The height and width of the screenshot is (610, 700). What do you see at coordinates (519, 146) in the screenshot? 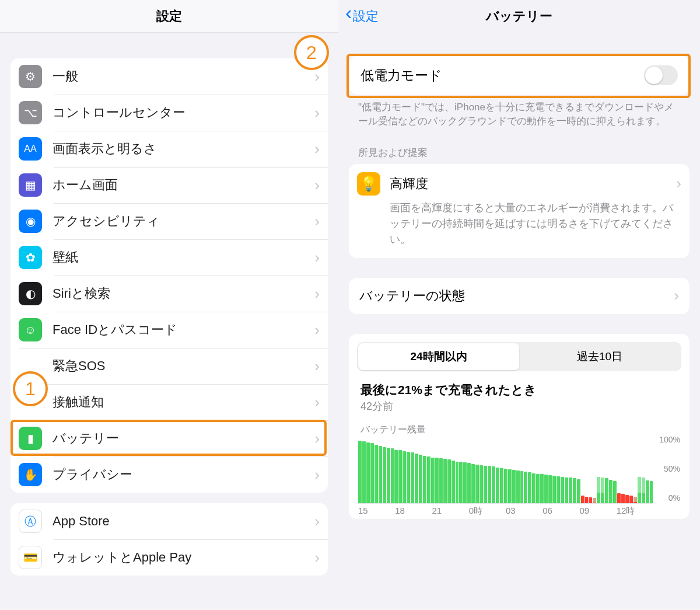
I see `suggestions-header: 所見および提案` at bounding box center [519, 146].